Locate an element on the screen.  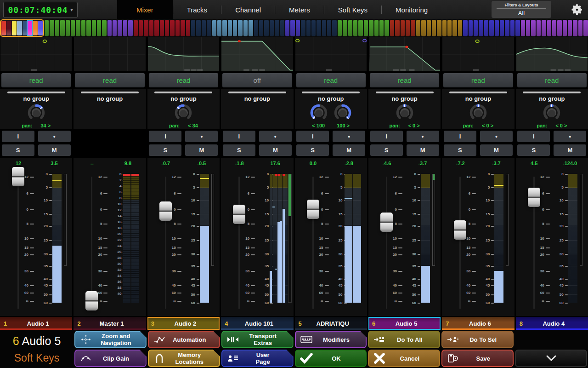
timecode-display: 00:07:40:04 ▾ is located at coordinates (40, 10).